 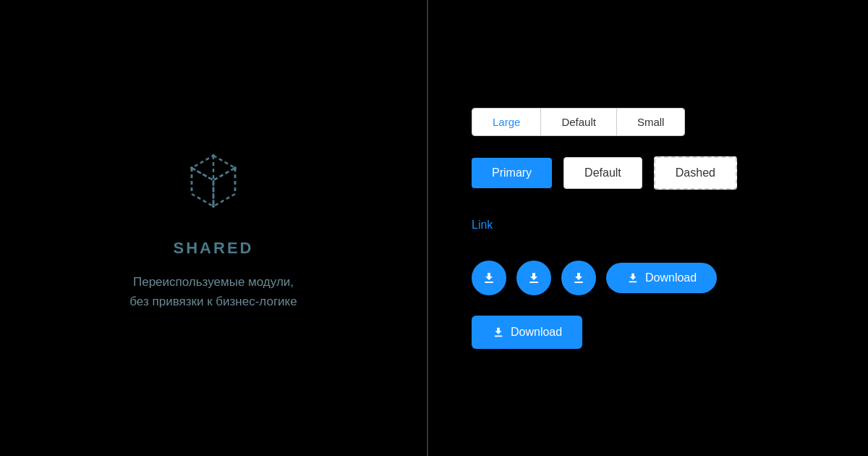 What do you see at coordinates (213, 292) in the screenshot?
I see `shared-description: Переиспользуемые модули, без привязки к …` at bounding box center [213, 292].